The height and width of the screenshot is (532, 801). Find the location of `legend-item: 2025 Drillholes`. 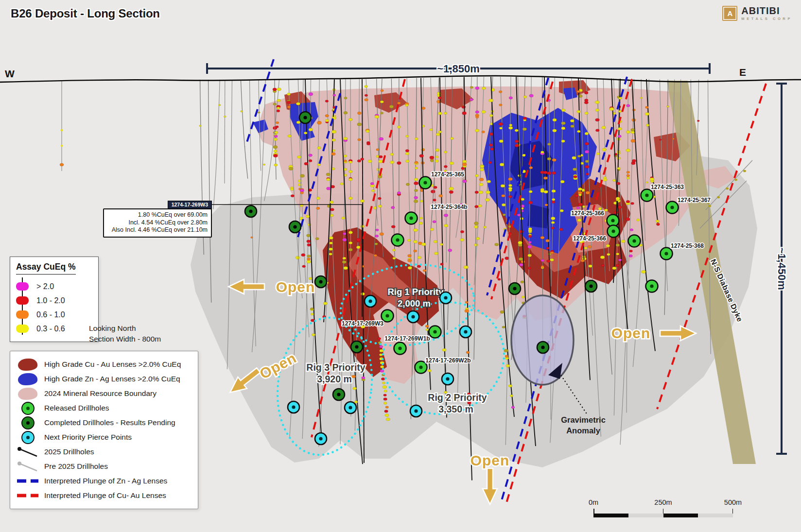

legend-item: 2025 Drillholes is located at coordinates (104, 452).